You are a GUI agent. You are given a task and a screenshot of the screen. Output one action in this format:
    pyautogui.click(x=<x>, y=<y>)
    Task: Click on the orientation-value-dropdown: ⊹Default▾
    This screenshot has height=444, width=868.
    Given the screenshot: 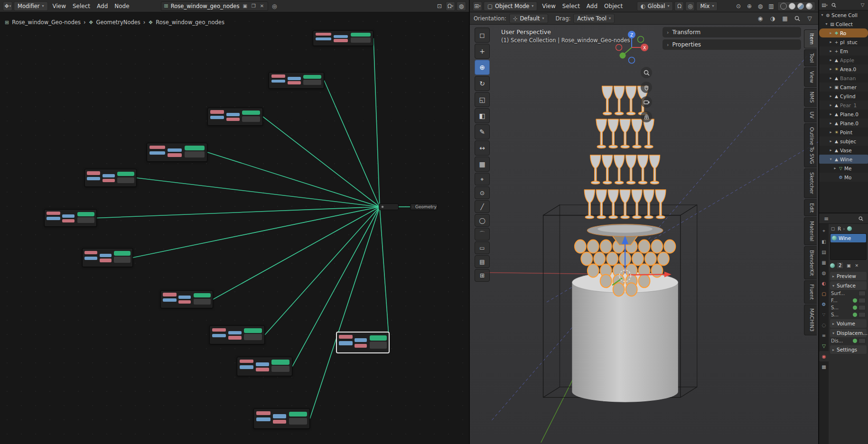 What is the action you would take?
    pyautogui.click(x=529, y=18)
    